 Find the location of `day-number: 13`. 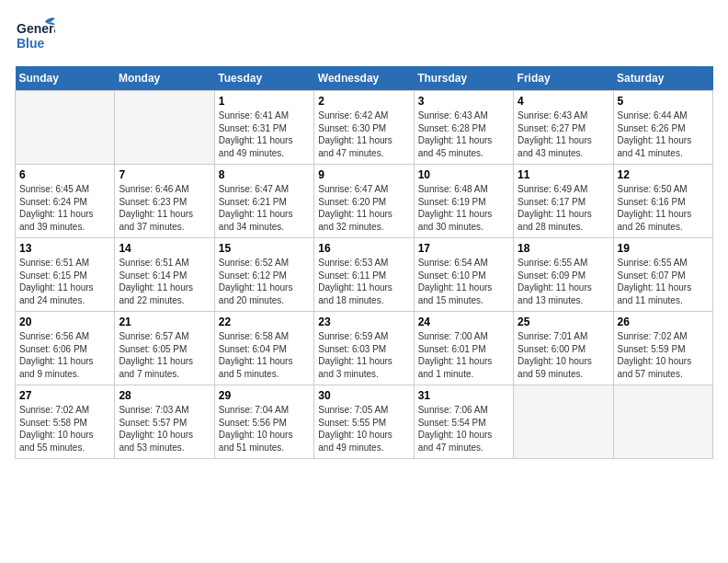

day-number: 13 is located at coordinates (64, 248).